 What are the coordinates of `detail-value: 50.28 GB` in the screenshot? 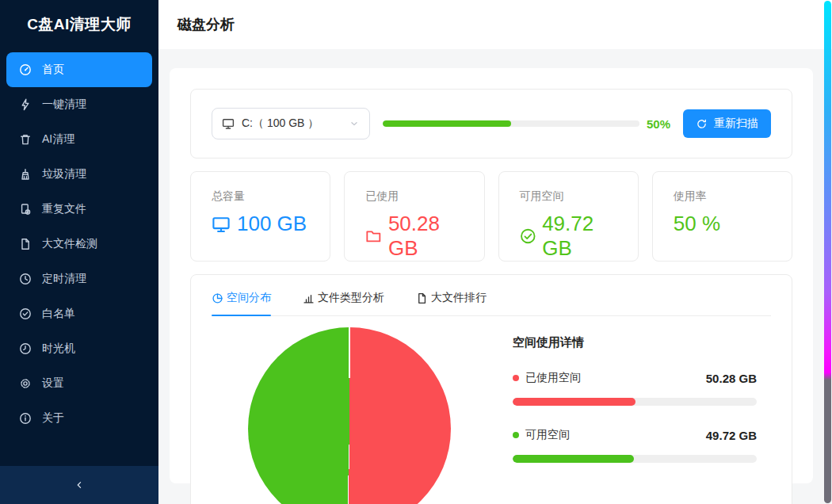 It's located at (731, 379).